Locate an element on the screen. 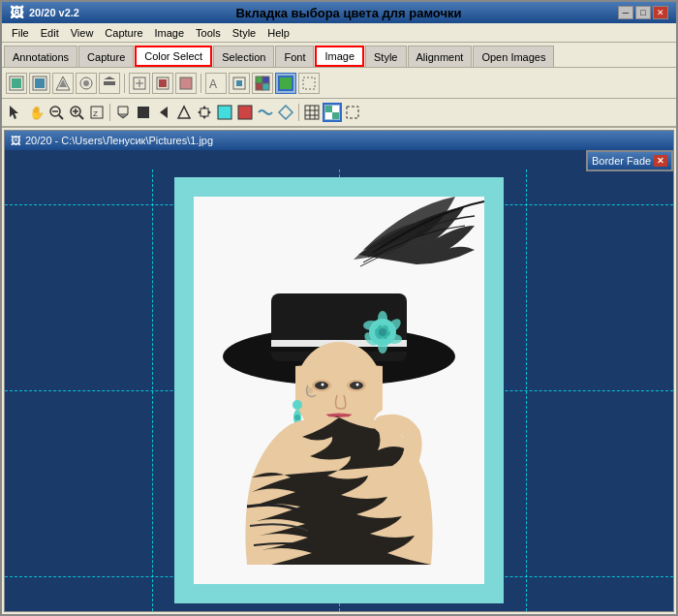  menu-bar: File Edit View Capture Image Tools Style… is located at coordinates (339, 33).